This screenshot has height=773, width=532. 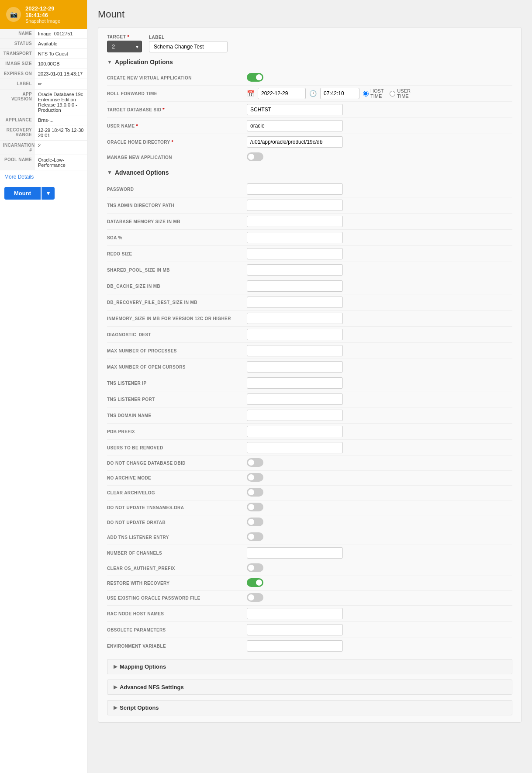 I want to click on input-wrap-do-not-update-oratab, so click(x=295, y=522).